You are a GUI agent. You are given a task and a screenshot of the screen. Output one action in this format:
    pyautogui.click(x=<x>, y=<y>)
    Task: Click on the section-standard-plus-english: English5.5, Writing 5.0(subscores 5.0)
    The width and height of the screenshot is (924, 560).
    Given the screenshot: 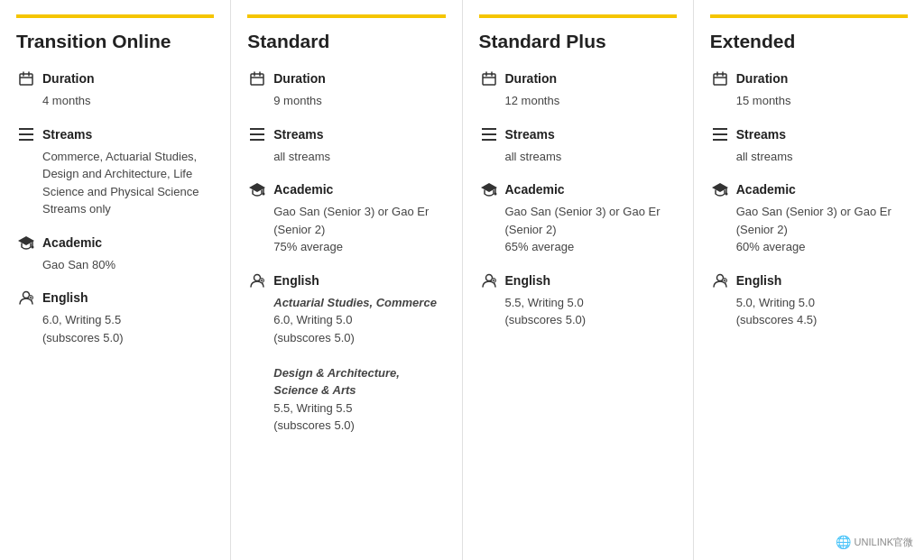 What is the action you would take?
    pyautogui.click(x=578, y=299)
    